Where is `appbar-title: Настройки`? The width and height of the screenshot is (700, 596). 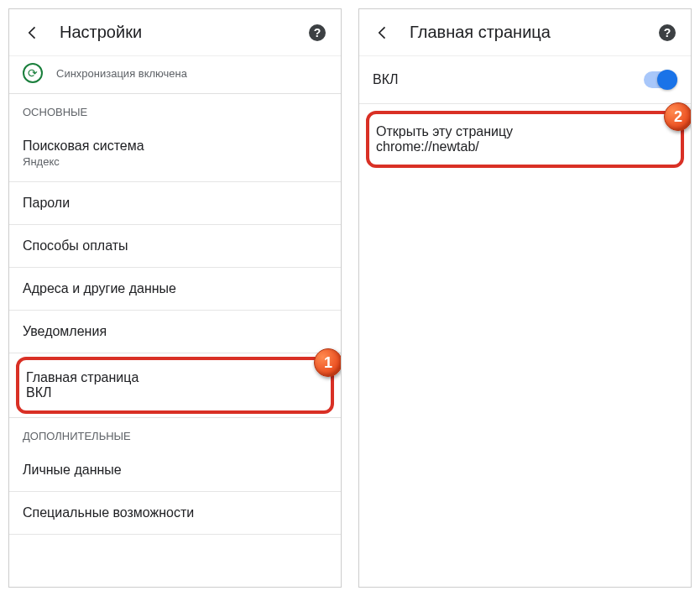 appbar-title: Настройки is located at coordinates (175, 32).